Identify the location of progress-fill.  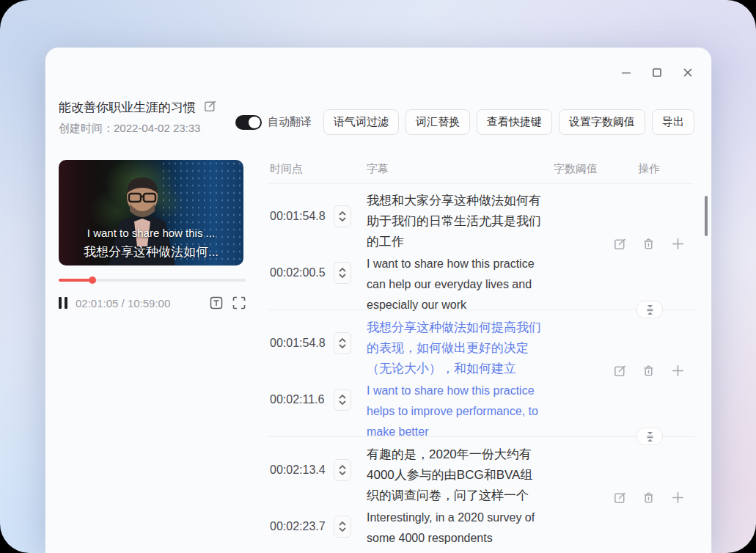
(76, 280).